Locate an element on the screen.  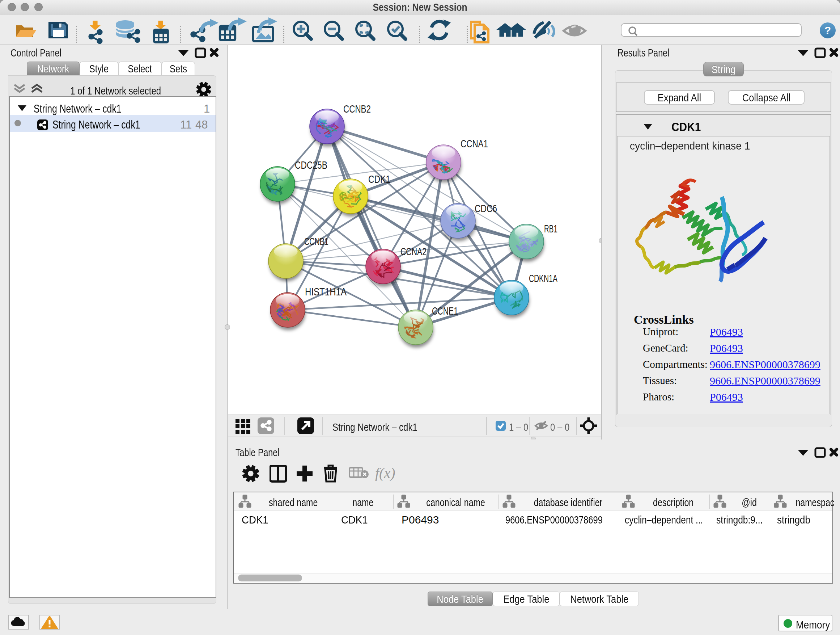
svg-text: HIST1H1A is located at coordinates (326, 292).